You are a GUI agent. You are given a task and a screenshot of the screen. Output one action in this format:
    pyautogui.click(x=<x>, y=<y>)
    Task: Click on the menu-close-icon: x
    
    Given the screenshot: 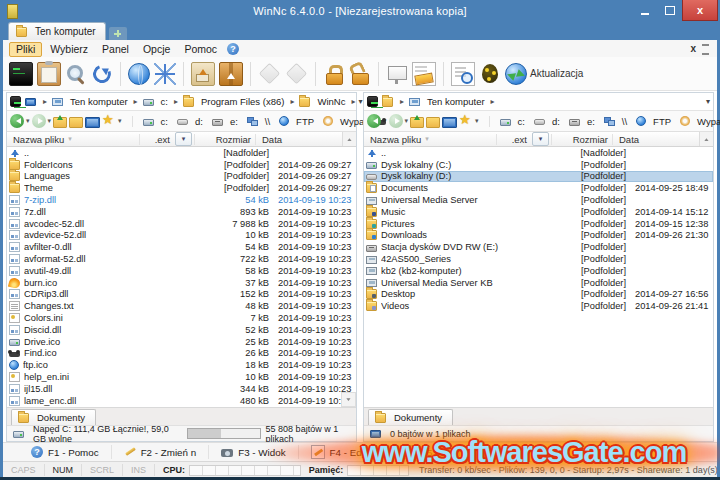 What is the action you would take?
    pyautogui.click(x=693, y=49)
    